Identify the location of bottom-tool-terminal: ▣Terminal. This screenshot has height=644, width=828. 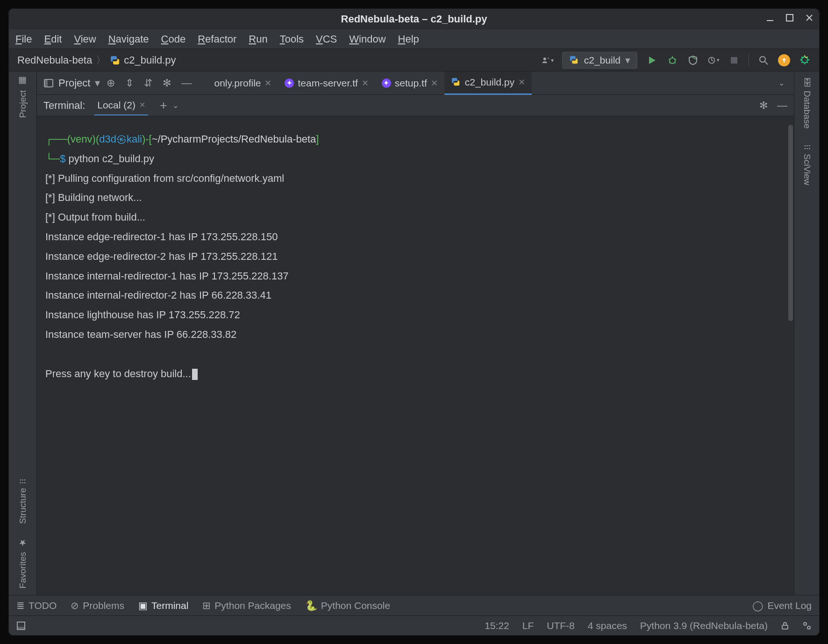
(164, 606).